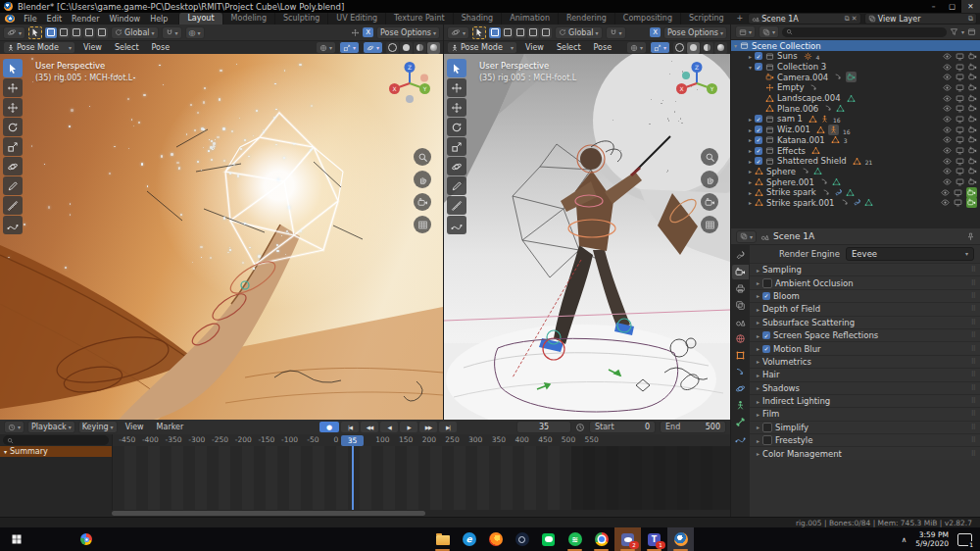 The image size is (980, 551). Describe the element at coordinates (422, 179) in the screenshot. I see `pan-button` at that location.